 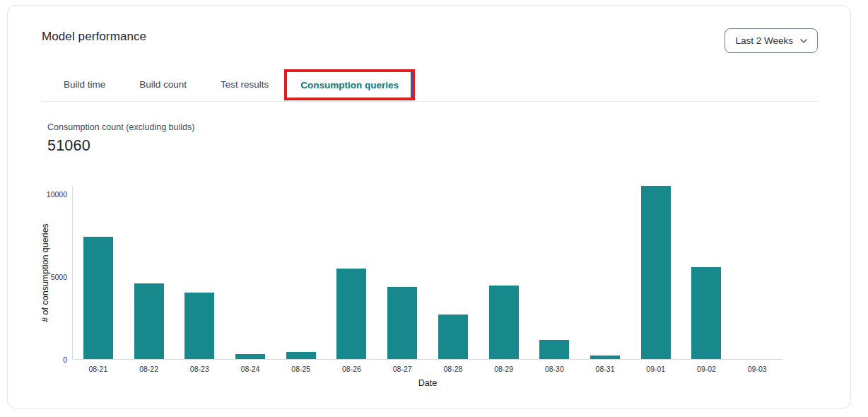 I want to click on highlight-box: Consumption queries, so click(x=349, y=85).